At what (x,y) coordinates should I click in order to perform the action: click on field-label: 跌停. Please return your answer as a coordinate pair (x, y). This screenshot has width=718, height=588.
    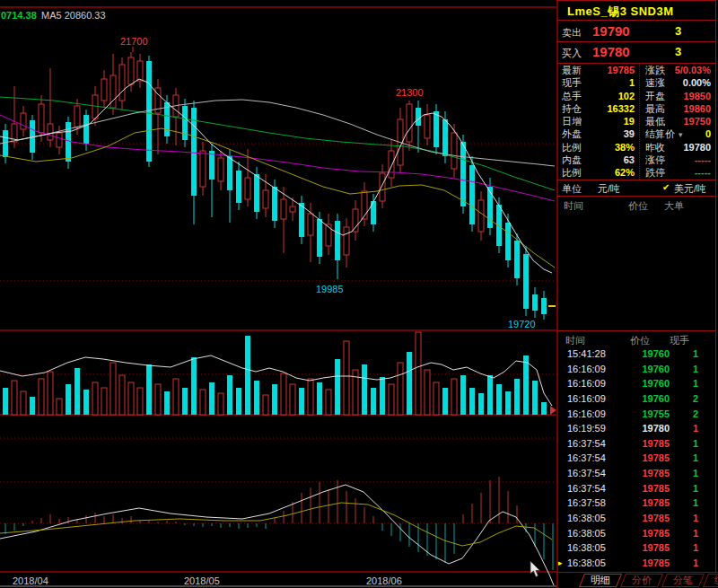
    Looking at the image, I should click on (655, 172).